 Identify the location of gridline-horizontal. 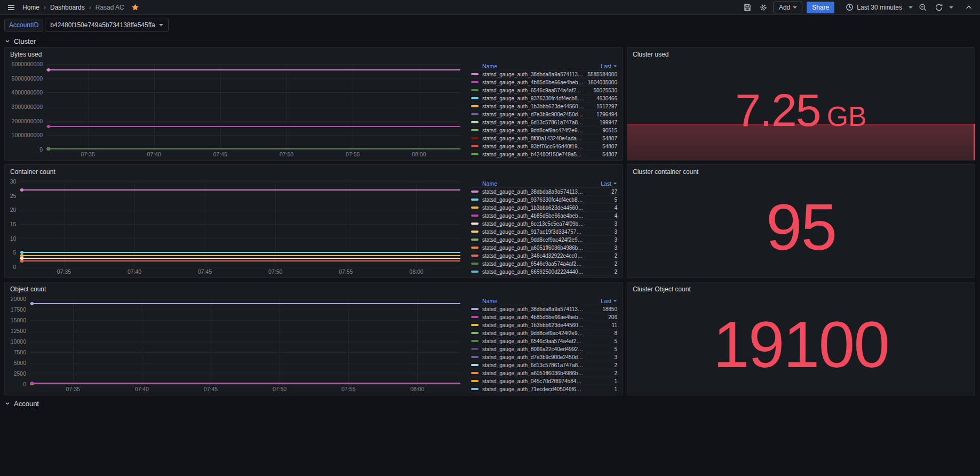
(253, 79).